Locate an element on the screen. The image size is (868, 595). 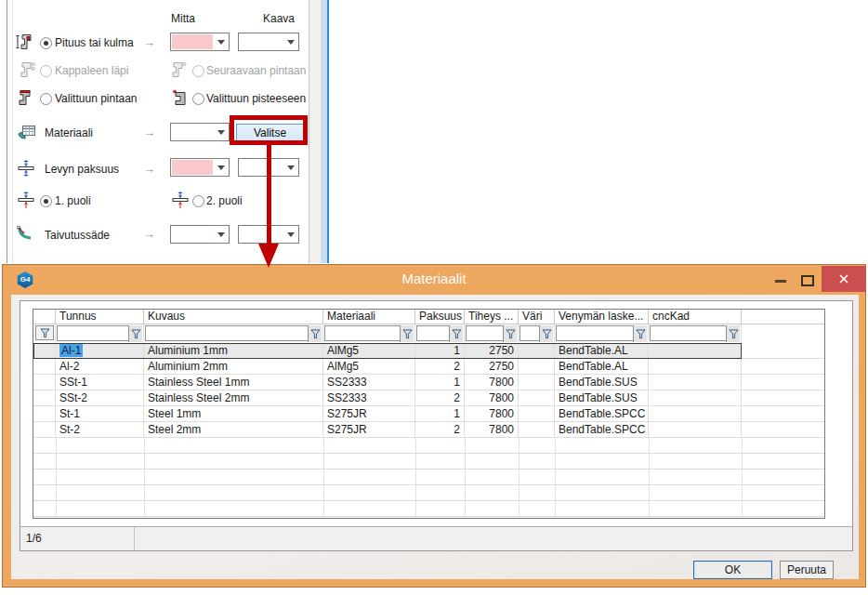
radio-seuraavaan-pintaan is located at coordinates (199, 71).